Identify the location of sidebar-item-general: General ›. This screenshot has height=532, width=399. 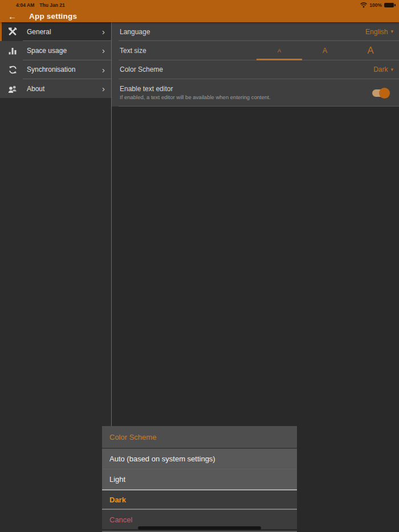
(56, 32).